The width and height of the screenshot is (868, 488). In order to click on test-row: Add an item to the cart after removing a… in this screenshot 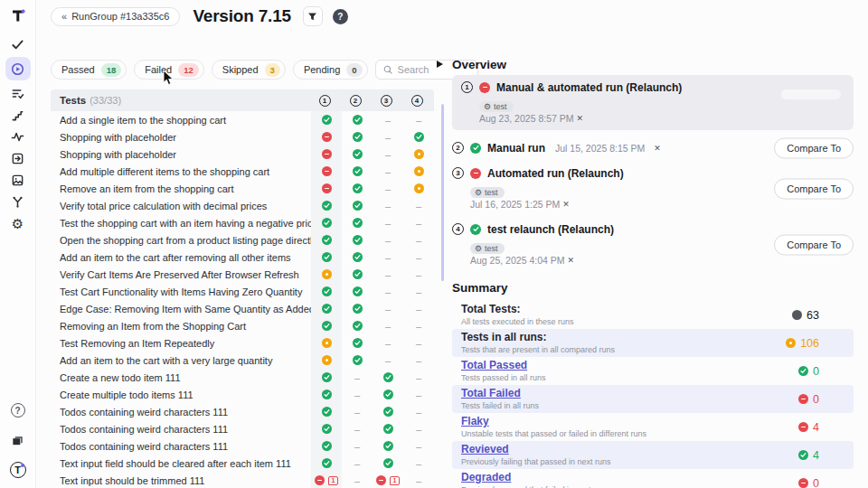, I will do `click(242, 257)`.